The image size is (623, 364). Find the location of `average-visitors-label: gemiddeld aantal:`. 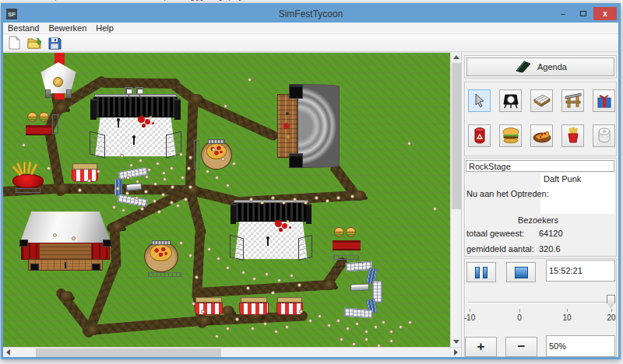

average-visitors-label: gemiddeld aantal: is located at coordinates (500, 249).